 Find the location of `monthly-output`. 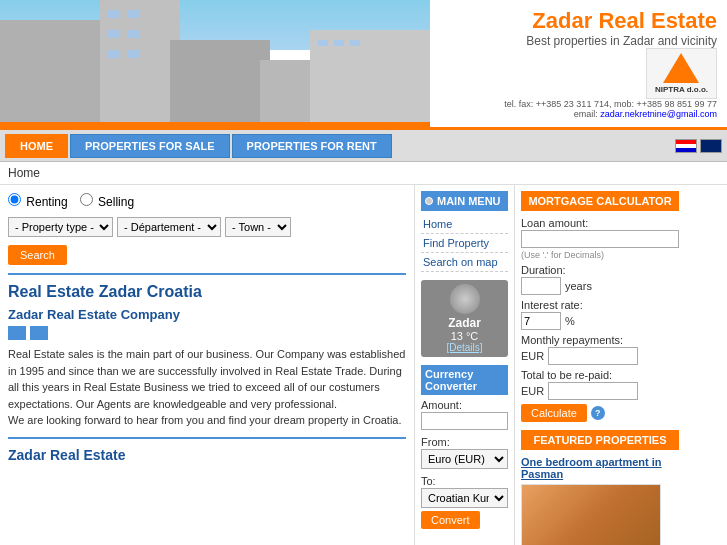

monthly-output is located at coordinates (593, 356).